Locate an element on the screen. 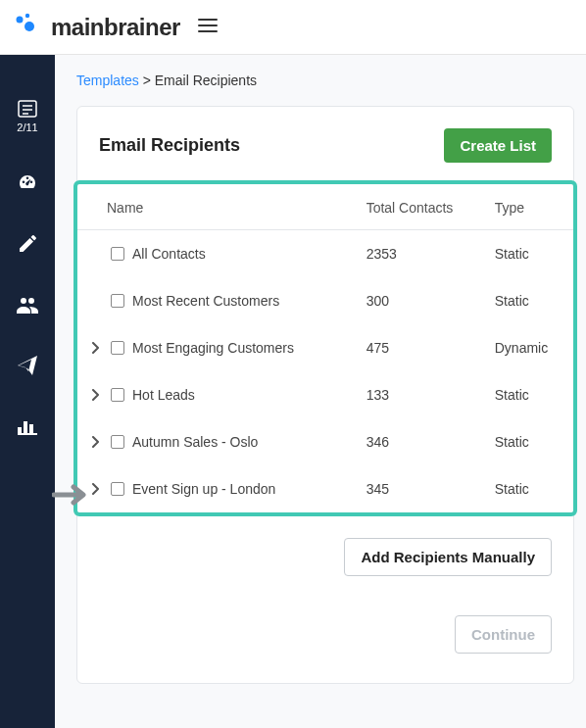 Image resolution: width=586 pixels, height=728 pixels. row-type: Dynamic is located at coordinates (530, 348).